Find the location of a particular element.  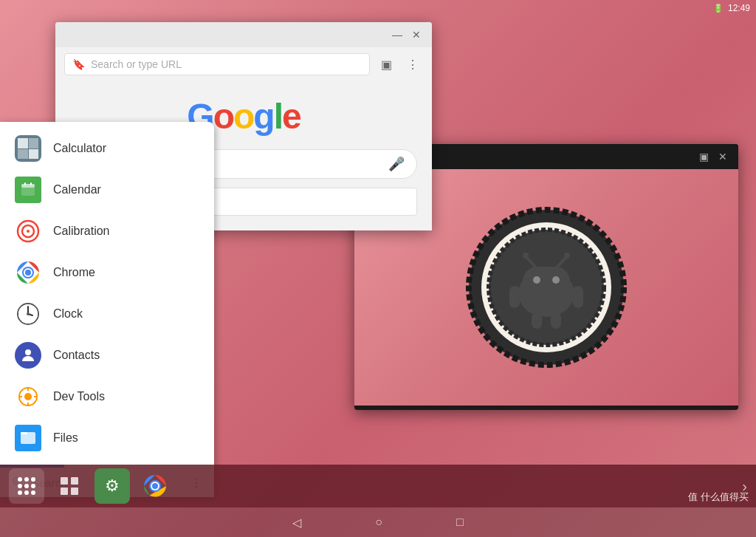

app-item-calendar: Calendar is located at coordinates (107, 190).